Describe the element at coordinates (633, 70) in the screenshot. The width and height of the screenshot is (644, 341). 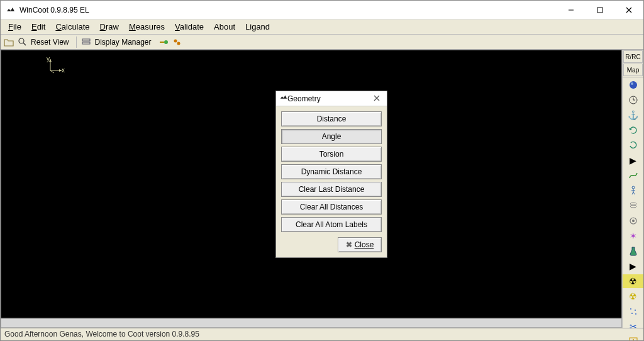
I see `map-button: Map` at that location.